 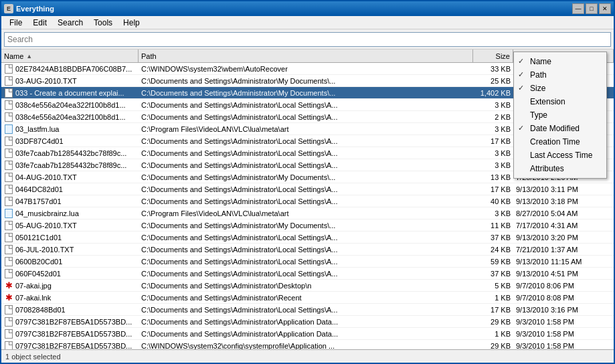 I want to click on menu-bar: File Edit Search Tools Help, so click(x=308, y=23).